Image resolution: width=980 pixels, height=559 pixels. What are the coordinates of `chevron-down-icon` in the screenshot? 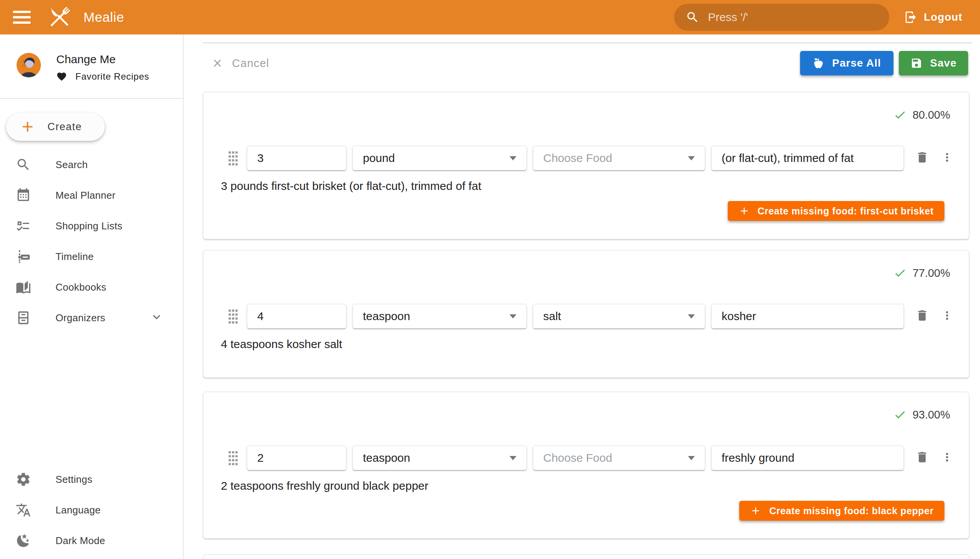 It's located at (157, 318).